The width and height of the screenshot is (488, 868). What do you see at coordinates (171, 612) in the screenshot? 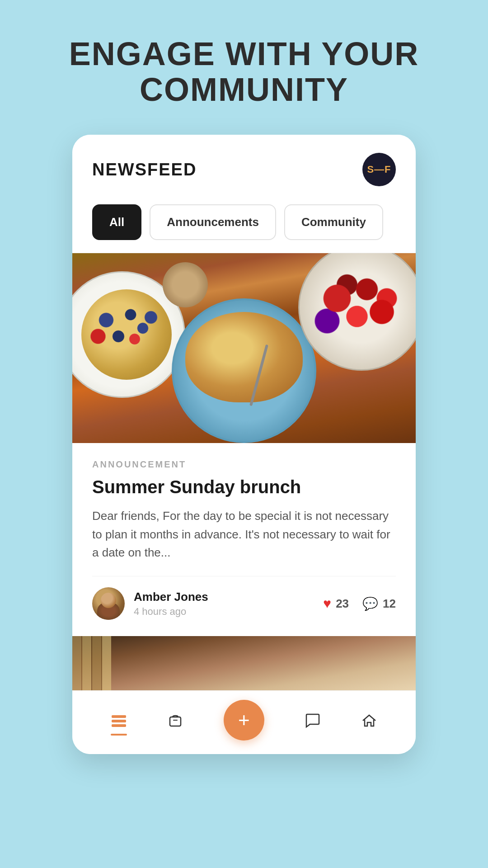
I see `author-time: 4 hours ago` at bounding box center [171, 612].